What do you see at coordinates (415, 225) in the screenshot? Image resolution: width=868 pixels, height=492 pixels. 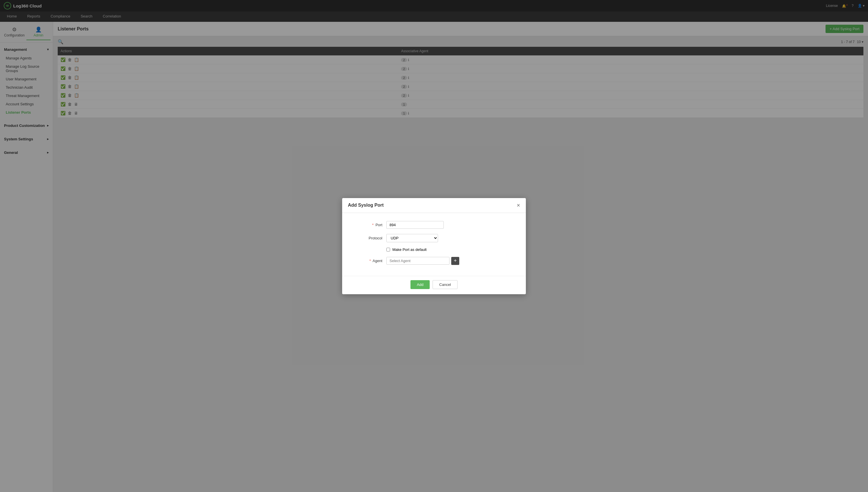 I see `port-input` at bounding box center [415, 225].